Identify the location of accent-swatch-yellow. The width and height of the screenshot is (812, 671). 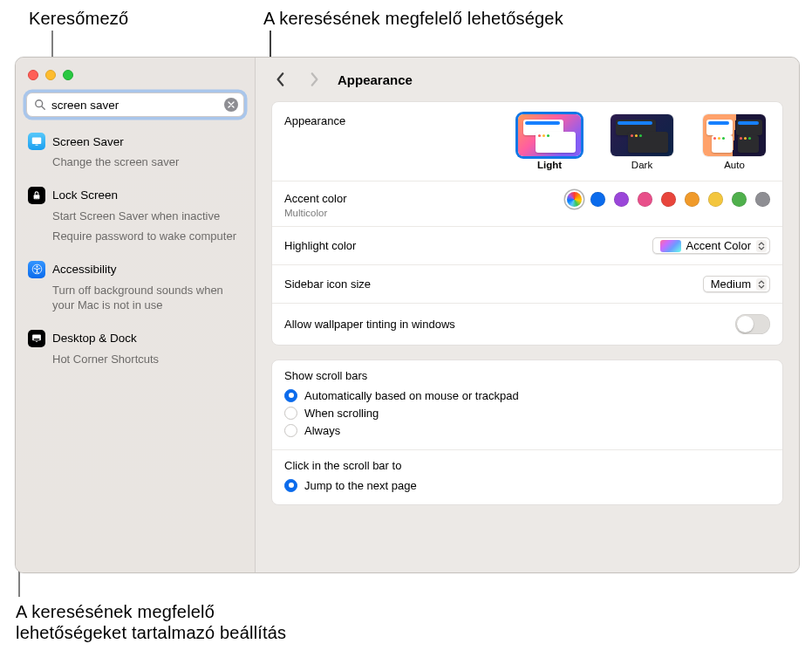
(715, 199).